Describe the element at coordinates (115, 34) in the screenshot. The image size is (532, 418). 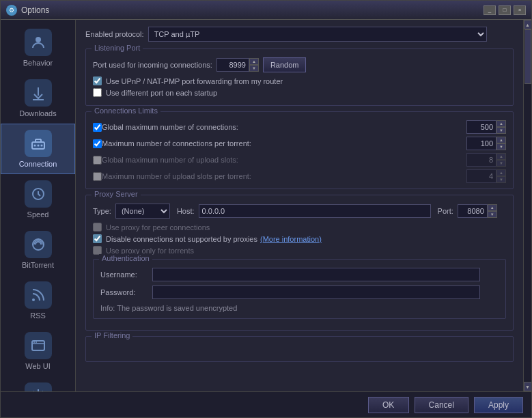
I see `protocol-label: Enabled protocol:` at that location.